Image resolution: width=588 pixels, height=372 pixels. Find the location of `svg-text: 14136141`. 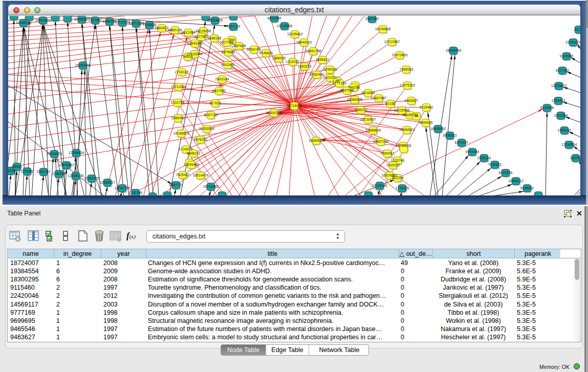

svg-text: 14136141 is located at coordinates (380, 185).